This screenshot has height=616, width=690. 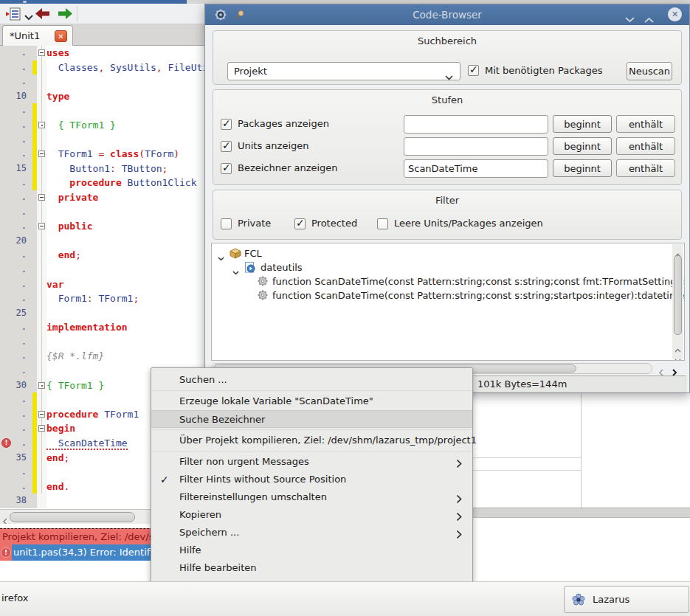 What do you see at coordinates (102, 154) in the screenshot?
I see `code-line: . TForm1 = class(TForm)` at bounding box center [102, 154].